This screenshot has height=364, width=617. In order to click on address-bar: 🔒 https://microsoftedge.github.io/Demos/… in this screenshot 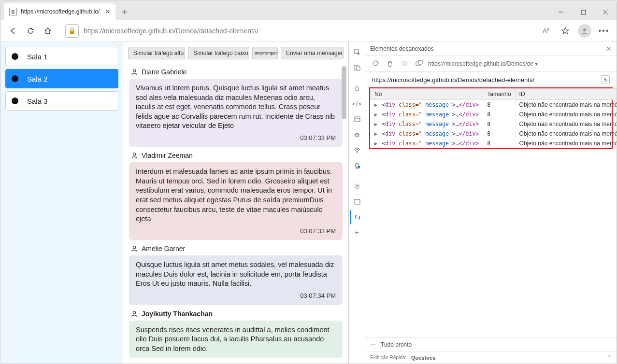, I will do `click(297, 31)`.